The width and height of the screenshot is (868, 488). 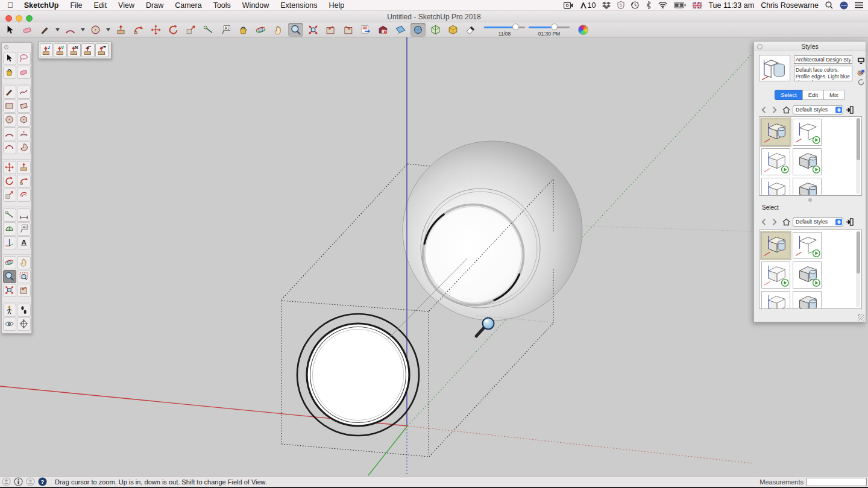 I want to click on adobe-cc-icon: 10, so click(x=588, y=5).